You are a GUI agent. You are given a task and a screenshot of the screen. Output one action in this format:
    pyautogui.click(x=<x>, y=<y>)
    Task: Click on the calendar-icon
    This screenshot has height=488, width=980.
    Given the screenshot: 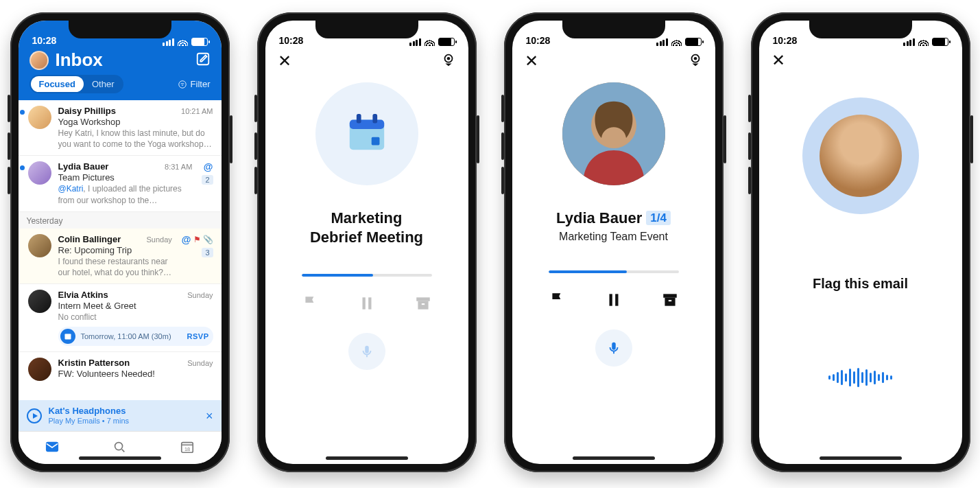 What is the action you would take?
    pyautogui.click(x=68, y=336)
    